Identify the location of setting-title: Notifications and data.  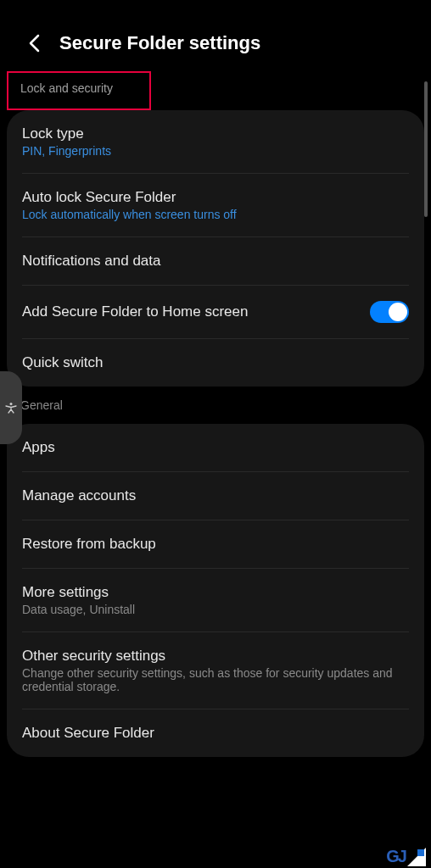
(216, 261).